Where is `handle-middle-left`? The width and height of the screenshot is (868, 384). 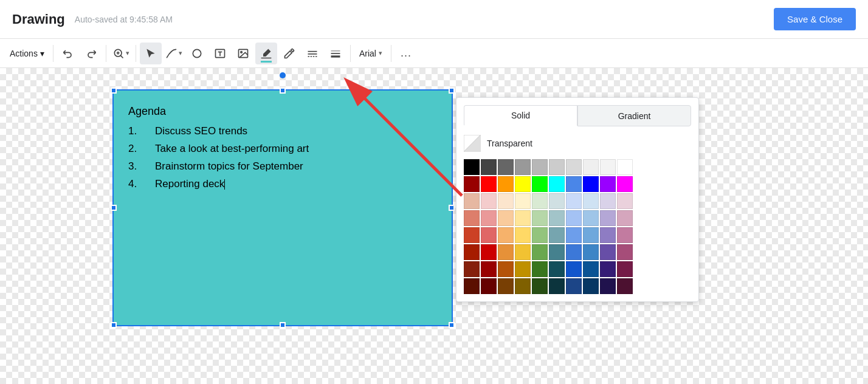
handle-middle-left is located at coordinates (114, 208).